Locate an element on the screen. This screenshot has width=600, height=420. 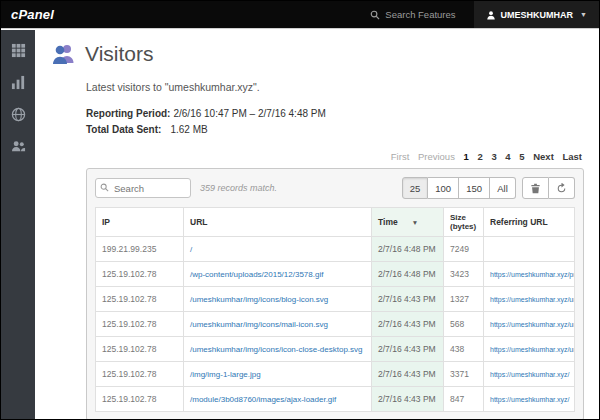
table-row: 125.19.102.78 /wp-content/uploads/2015/1… is located at coordinates (336, 274).